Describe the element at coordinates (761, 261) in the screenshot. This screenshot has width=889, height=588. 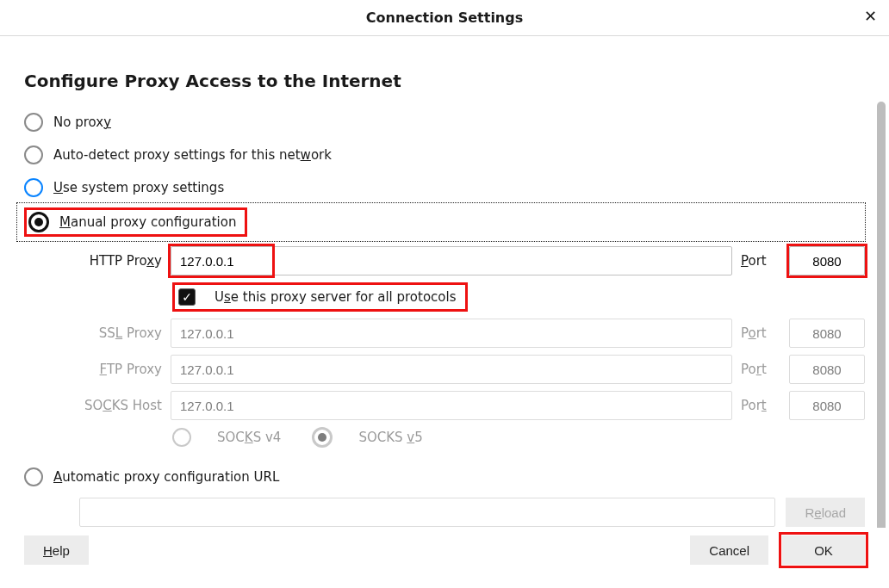
I see `http-port-label: Port` at that location.